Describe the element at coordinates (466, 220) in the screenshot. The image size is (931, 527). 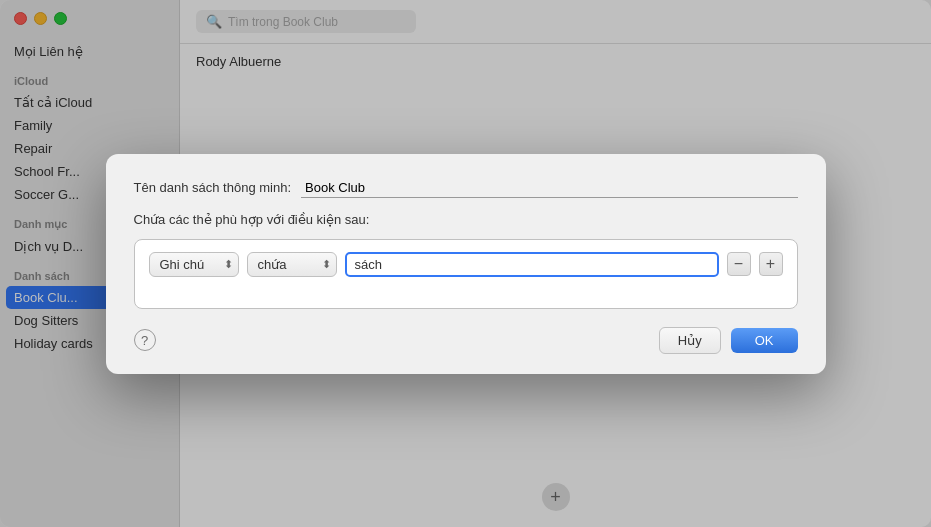
I see `dialog-subtitle: Chứa các thẻ phù hợp với điều kiện sau:` at that location.